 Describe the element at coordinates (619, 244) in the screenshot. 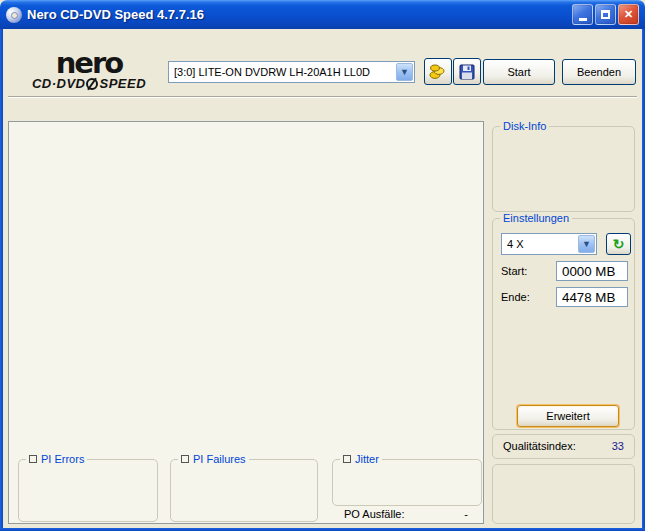

I see `refresh-icon: ↻` at that location.